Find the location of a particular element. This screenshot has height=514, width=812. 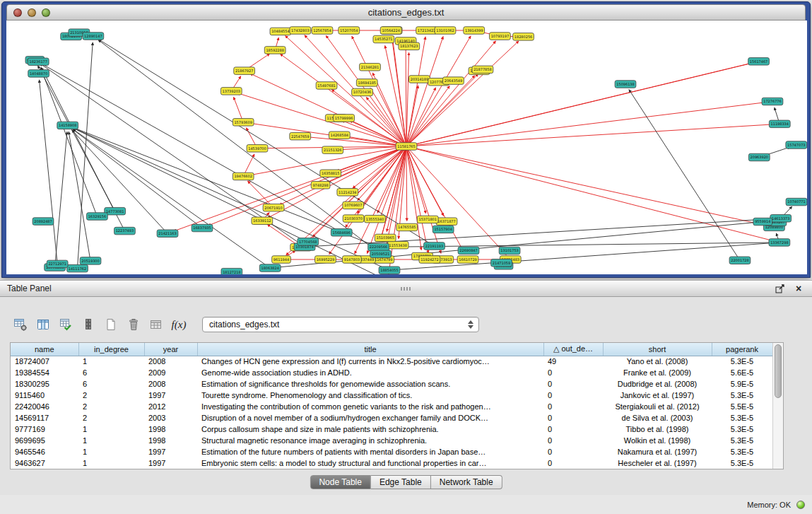

table-row: 946362711997Embryonic stem cells: a mode… is located at coordinates (392, 463).